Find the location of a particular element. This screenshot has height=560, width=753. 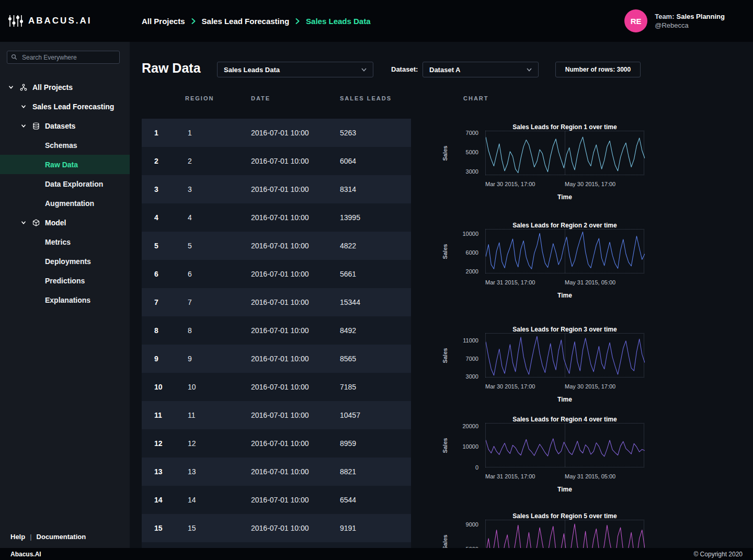

cell-leads: 5263 is located at coordinates (348, 133).